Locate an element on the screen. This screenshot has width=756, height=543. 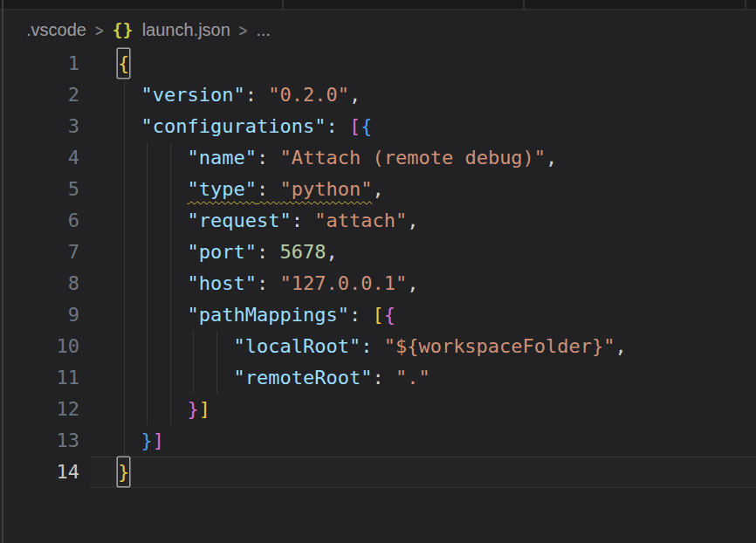
line-number: 7 is located at coordinates (40, 252).